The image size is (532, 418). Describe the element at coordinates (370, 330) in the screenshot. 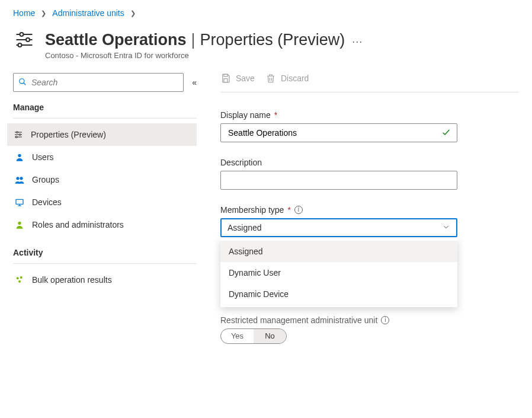

I see `field-restricted-mgmt: Restricted management administrative uni…` at that location.